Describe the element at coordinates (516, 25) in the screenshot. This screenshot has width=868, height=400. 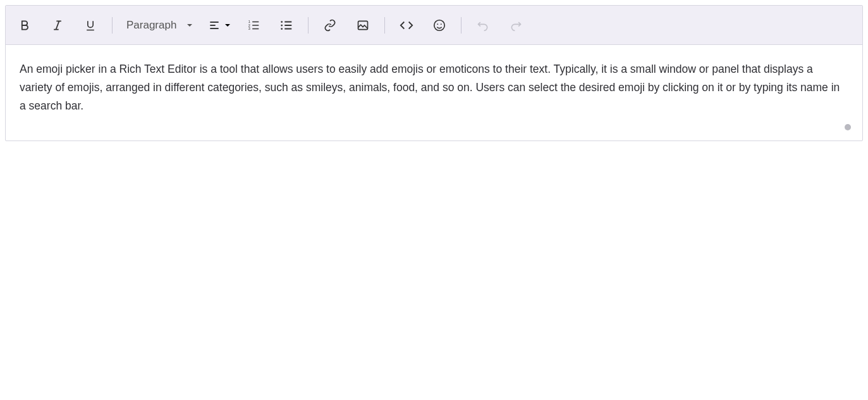
I see `redo-icon` at that location.